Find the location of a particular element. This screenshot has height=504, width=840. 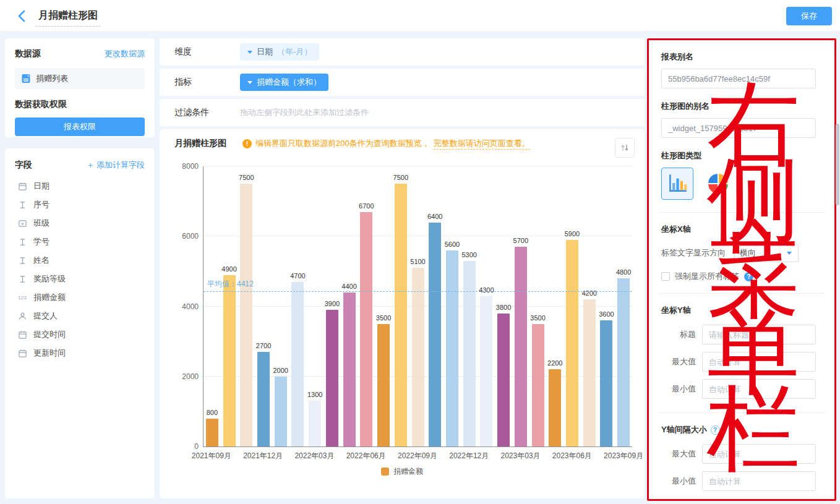

save-button: 保存 is located at coordinates (809, 16).